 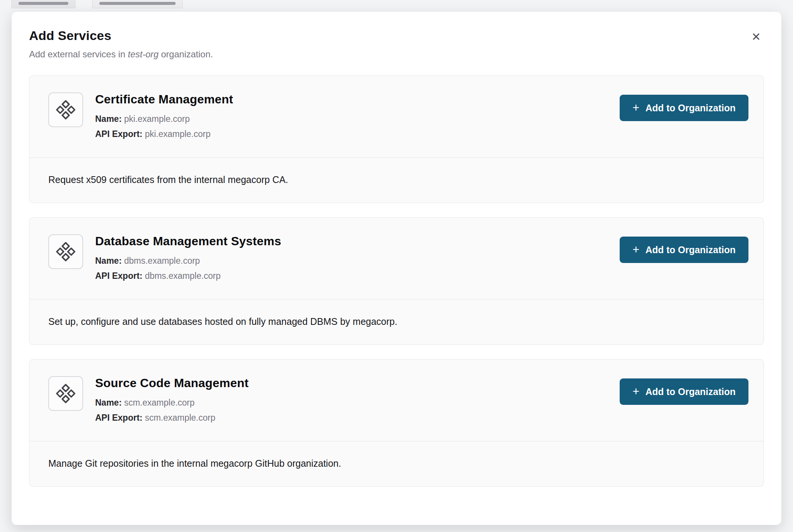 I want to click on service-api-line: API Export: dbms.example.corp, so click(x=188, y=276).